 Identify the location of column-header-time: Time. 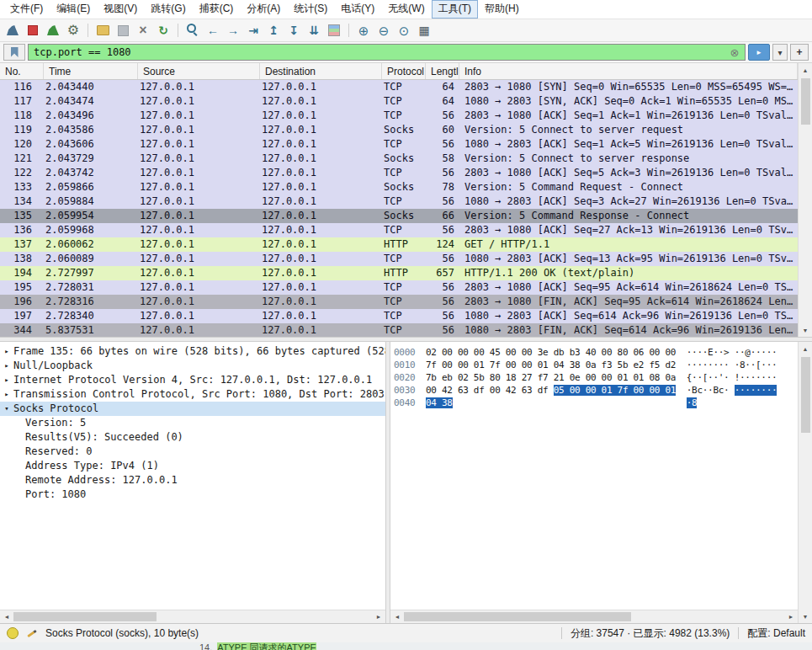
(91, 71).